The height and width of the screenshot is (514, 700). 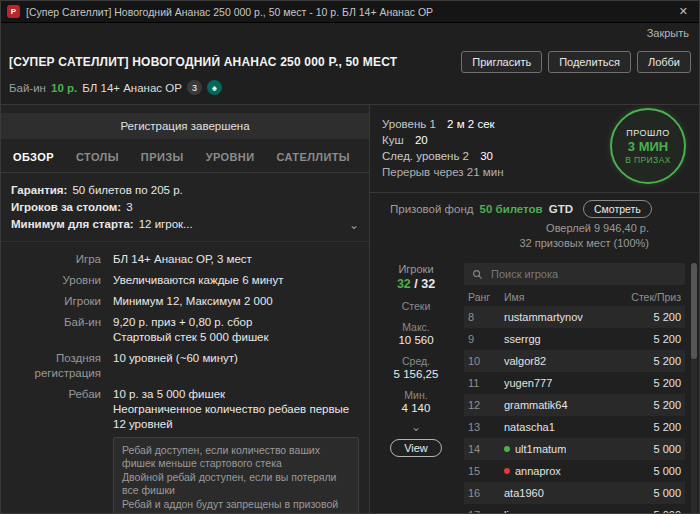 What do you see at coordinates (486, 156) in the screenshot?
I see `next-level-value: 30` at bounding box center [486, 156].